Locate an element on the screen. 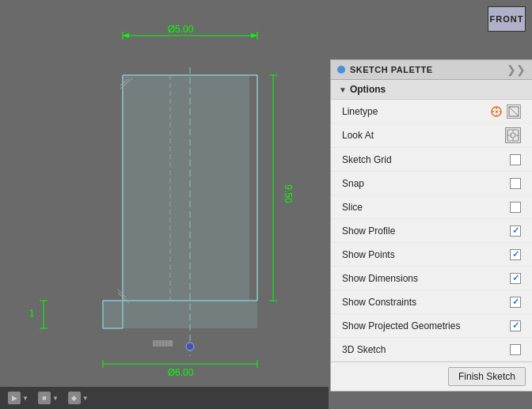 This screenshot has width=532, height=409. palette-row-show-points: Show Points is located at coordinates (431, 255).